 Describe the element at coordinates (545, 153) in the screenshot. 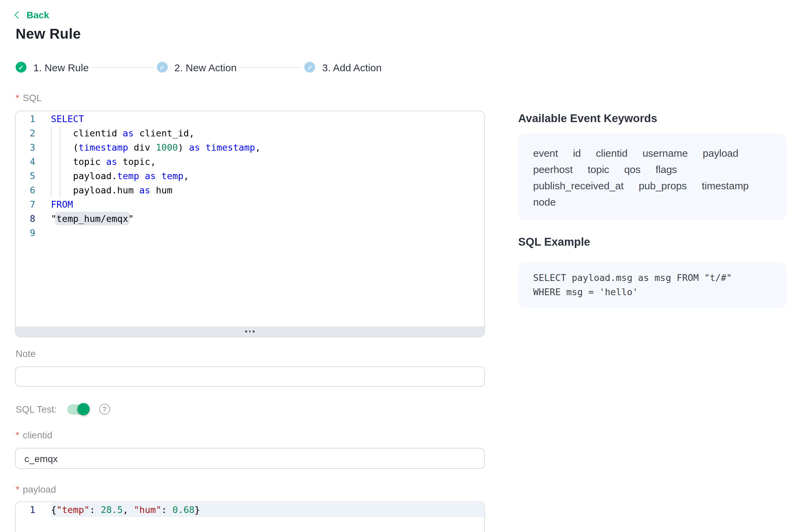

I see `event-keyword: event` at that location.